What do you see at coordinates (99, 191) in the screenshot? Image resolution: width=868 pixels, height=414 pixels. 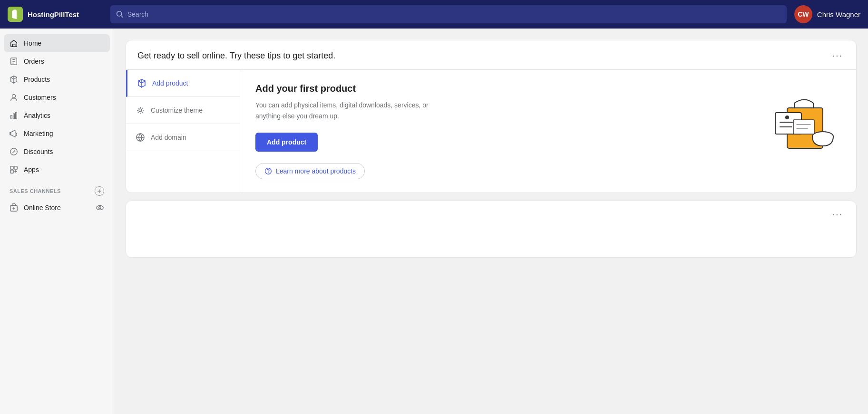 I see `add-sales-channel-button: +` at bounding box center [99, 191].